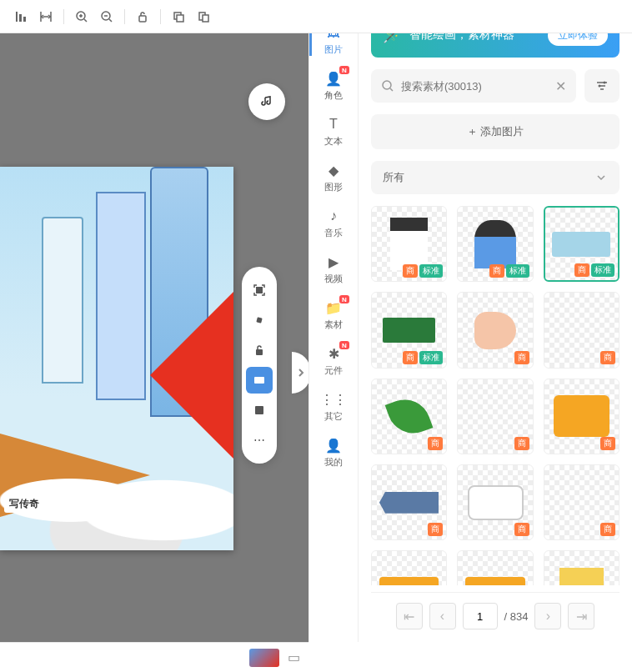 This screenshot has width=632, height=672. I want to click on search-input, so click(479, 87).